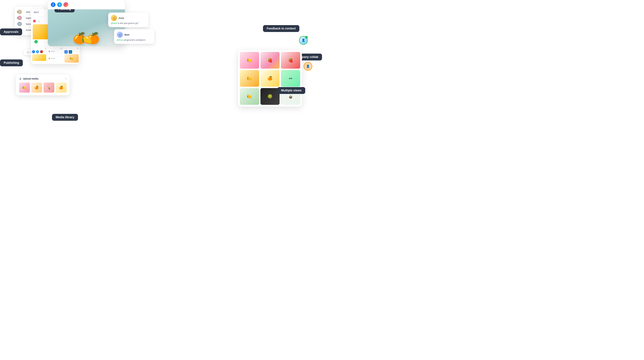 Image resolution: width=644 pixels, height=360 pixels. Describe the element at coordinates (39, 52) in the screenshot. I see `cal-social-icons-9: f 𝕏 📷` at that location.